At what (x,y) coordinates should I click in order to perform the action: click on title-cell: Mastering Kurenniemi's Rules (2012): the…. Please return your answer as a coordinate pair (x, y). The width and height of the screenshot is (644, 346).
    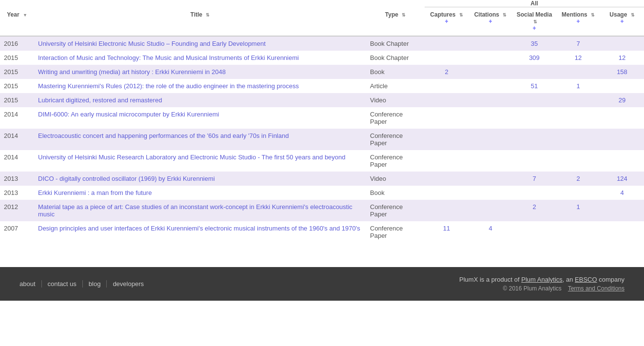
    Looking at the image, I should click on (200, 86).